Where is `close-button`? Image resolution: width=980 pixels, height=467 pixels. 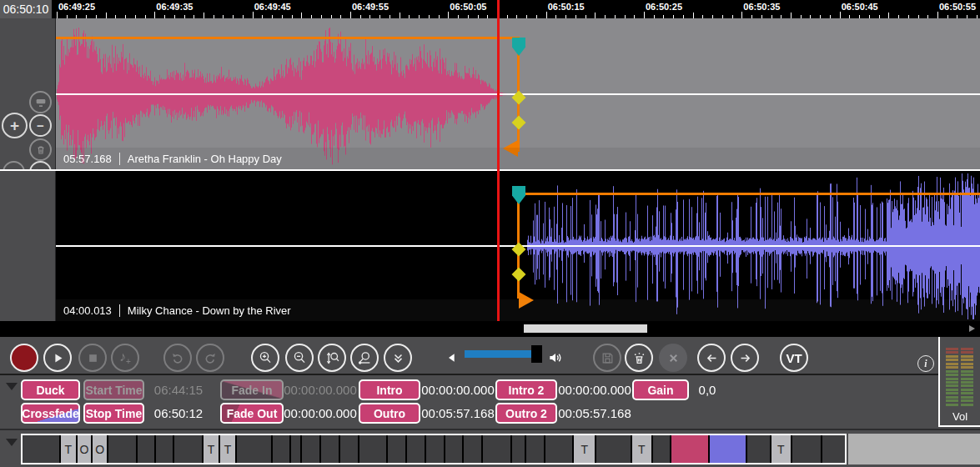 close-button is located at coordinates (673, 358).